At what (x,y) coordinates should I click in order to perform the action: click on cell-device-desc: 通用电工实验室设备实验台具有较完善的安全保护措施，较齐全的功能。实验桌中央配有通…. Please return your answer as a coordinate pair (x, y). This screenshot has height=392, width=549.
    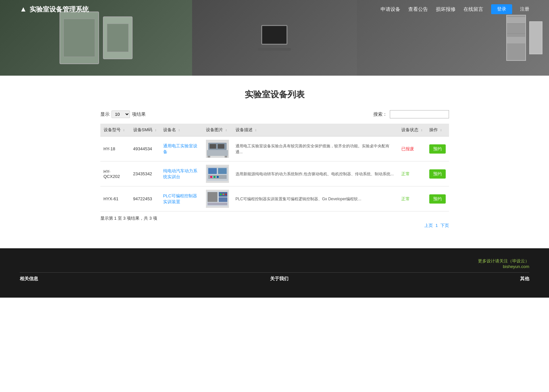
    Looking at the image, I should click on (315, 149).